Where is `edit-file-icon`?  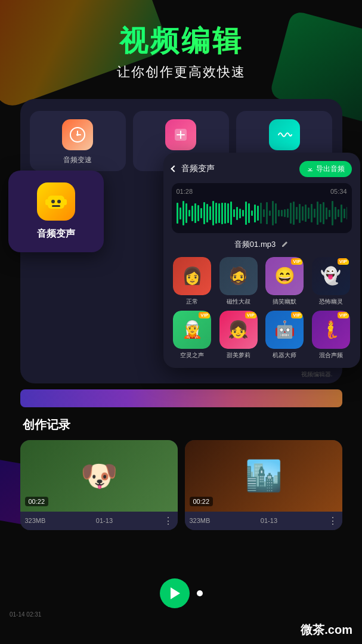 edit-file-icon is located at coordinates (284, 244).